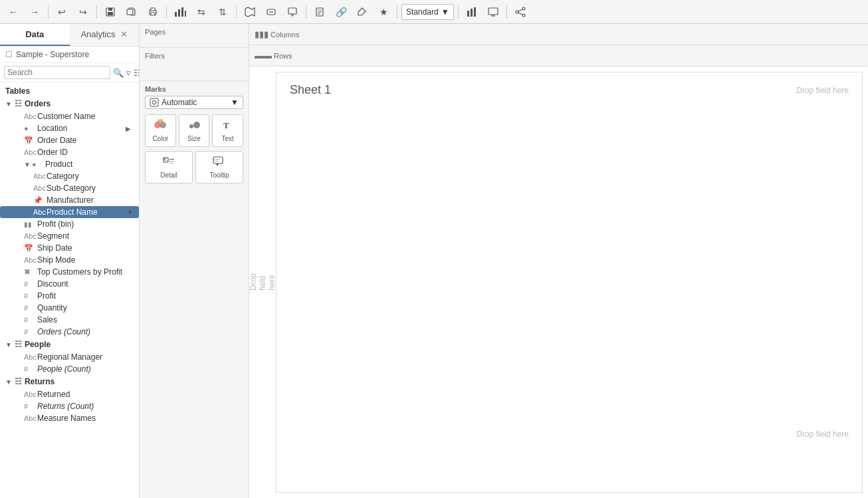 The width and height of the screenshot is (868, 498). I want to click on monitor-button, so click(493, 12).